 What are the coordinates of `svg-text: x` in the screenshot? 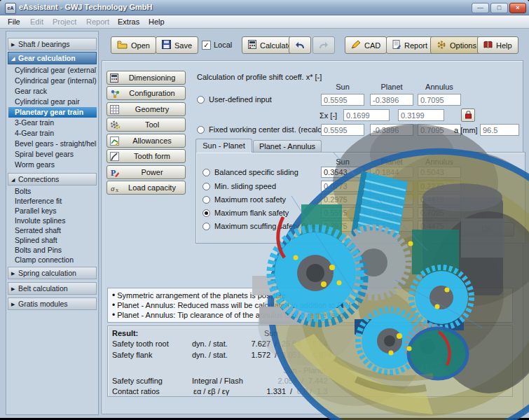 It's located at (117, 190).